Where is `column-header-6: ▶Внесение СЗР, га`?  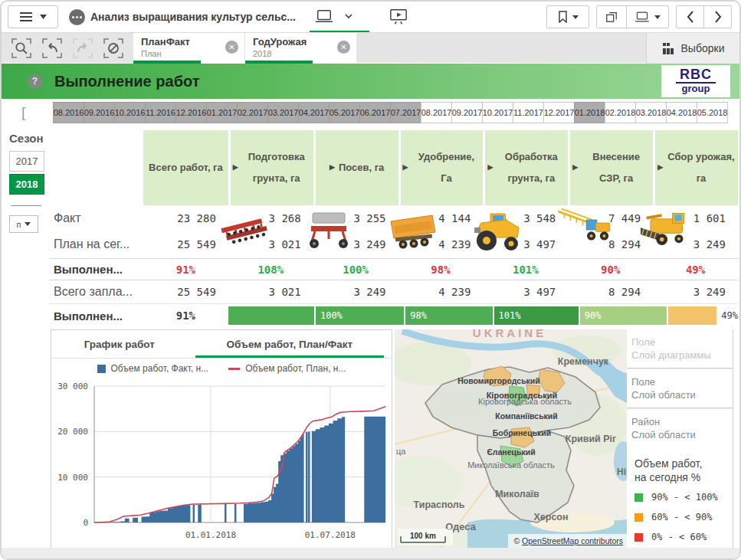 column-header-6: ▶Внесение СЗР, га is located at coordinates (610, 168).